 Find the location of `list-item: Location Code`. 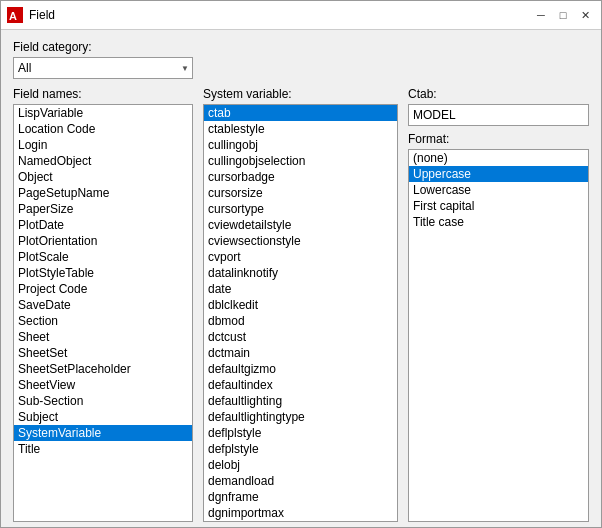

list-item: Location Code is located at coordinates (103, 129).